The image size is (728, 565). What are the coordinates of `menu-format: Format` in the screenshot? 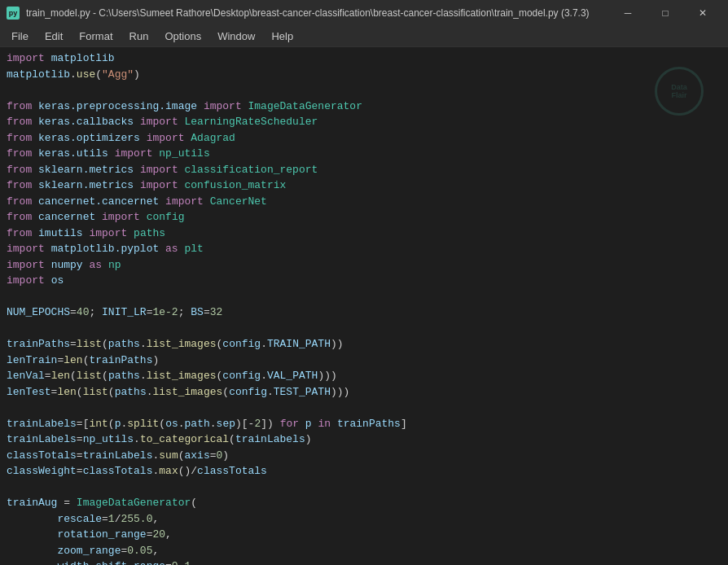 It's located at (96, 37).